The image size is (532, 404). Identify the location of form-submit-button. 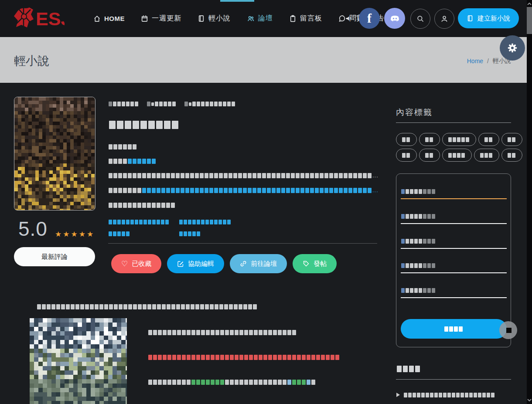
(454, 329).